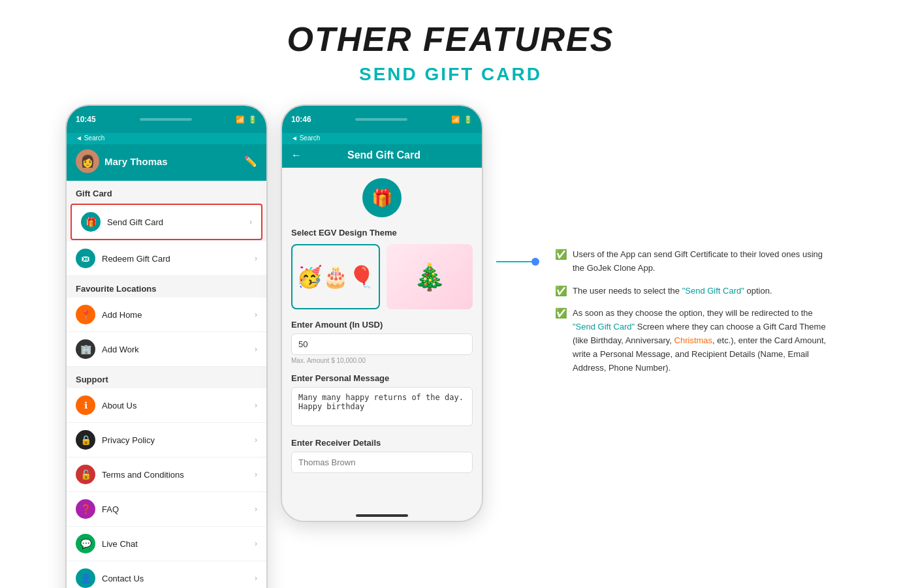  I want to click on faq-menu-item: ❓ FAQ ›, so click(166, 509).